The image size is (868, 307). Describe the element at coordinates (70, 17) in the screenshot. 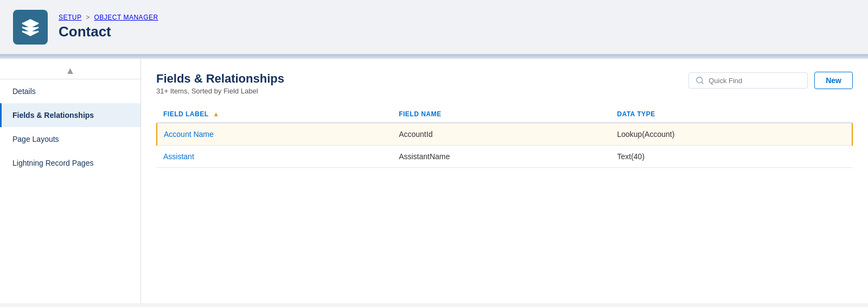

I see `breadcrumb-setup-link: SETUP` at that location.